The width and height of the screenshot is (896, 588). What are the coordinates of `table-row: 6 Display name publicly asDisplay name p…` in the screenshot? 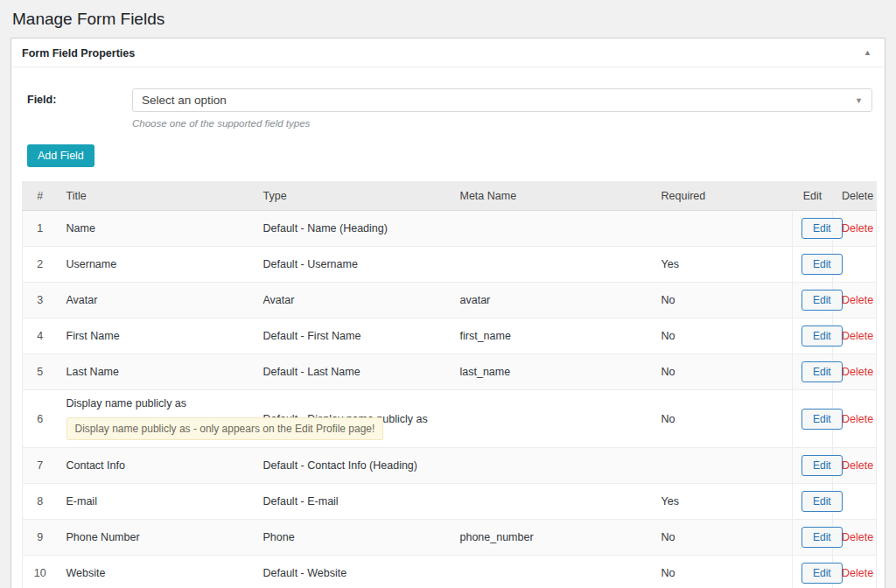 It's located at (450, 419).